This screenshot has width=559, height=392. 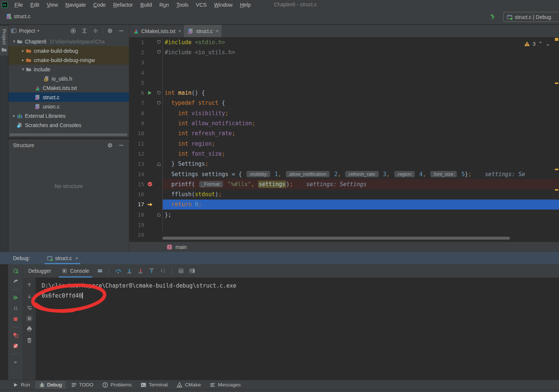 I want to click on code-text: int visibility;, so click(x=361, y=113).